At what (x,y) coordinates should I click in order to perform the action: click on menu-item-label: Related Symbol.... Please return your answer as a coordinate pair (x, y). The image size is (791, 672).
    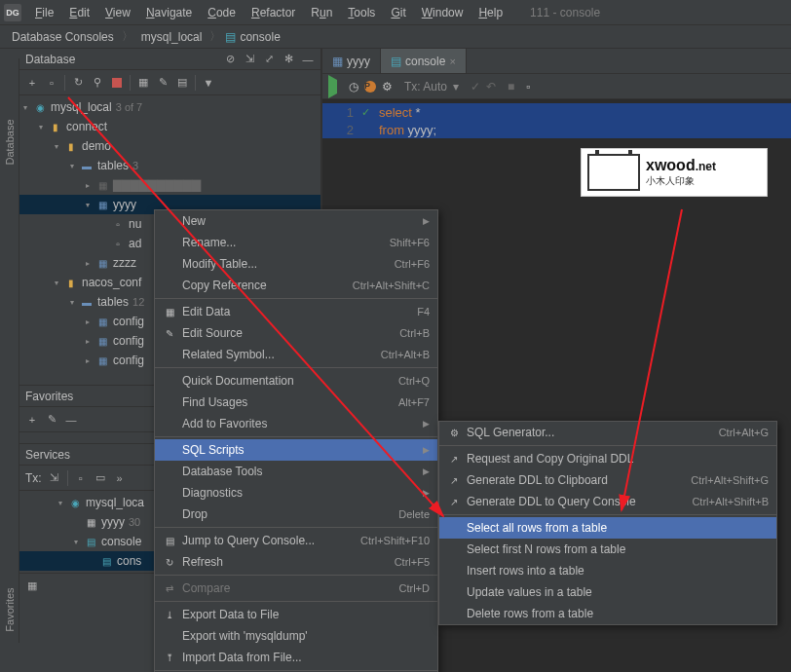
    Looking at the image, I should click on (228, 355).